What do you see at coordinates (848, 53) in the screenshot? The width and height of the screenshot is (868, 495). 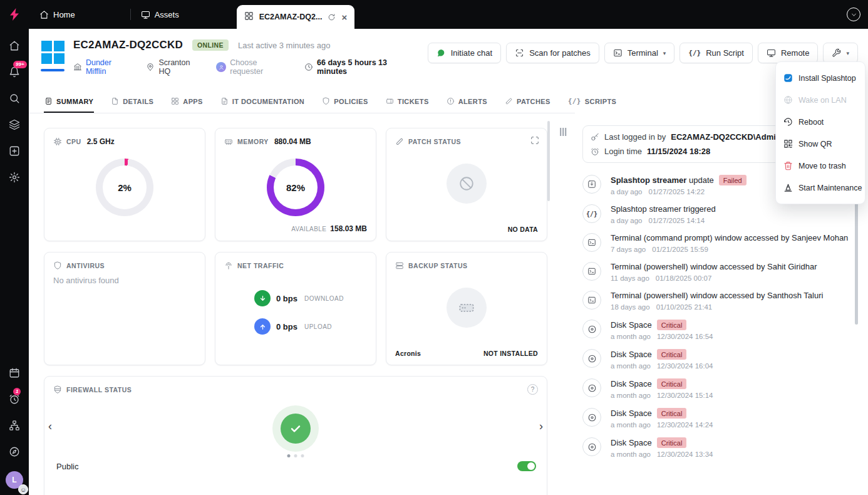 I see `chevron-down-icon: ▾` at bounding box center [848, 53].